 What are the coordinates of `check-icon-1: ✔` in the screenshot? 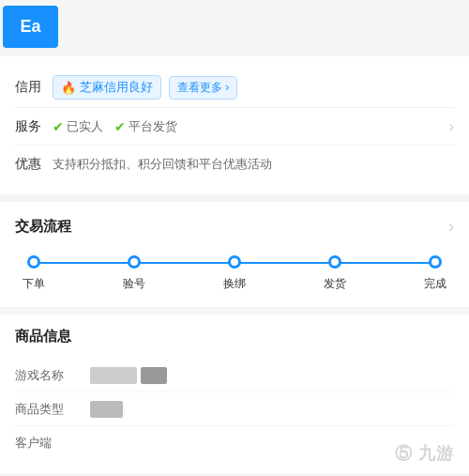 It's located at (58, 127).